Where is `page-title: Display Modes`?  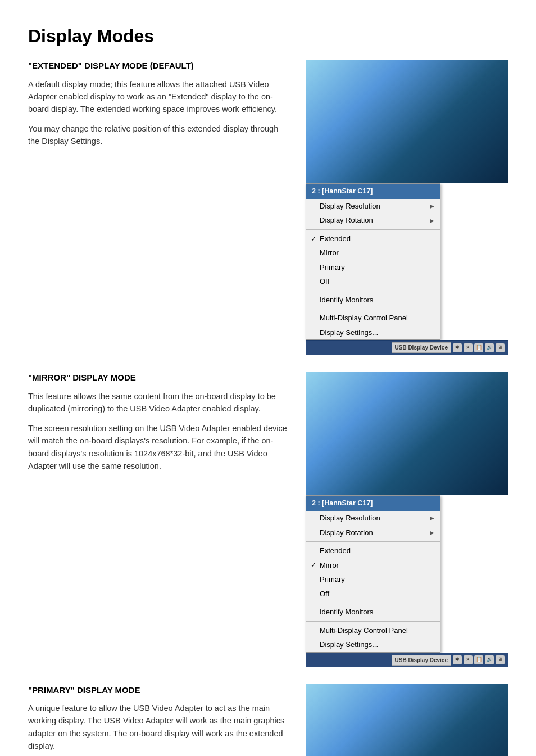 page-title: Display Modes is located at coordinates (268, 36).